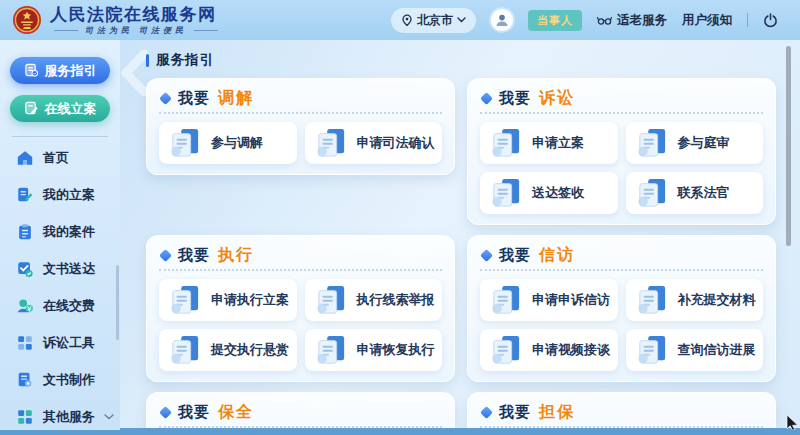  I want to click on sidebar-button-label: 服务指引, so click(71, 71).